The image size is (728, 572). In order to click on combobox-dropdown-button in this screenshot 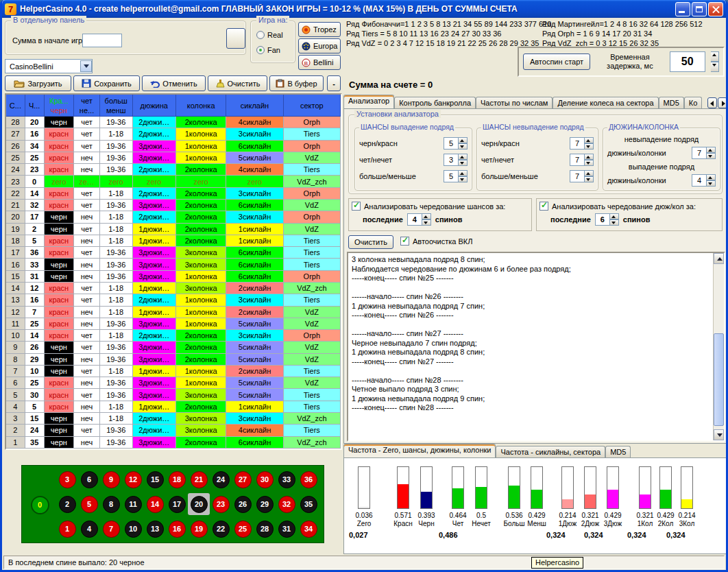, I will do `click(86, 66)`.